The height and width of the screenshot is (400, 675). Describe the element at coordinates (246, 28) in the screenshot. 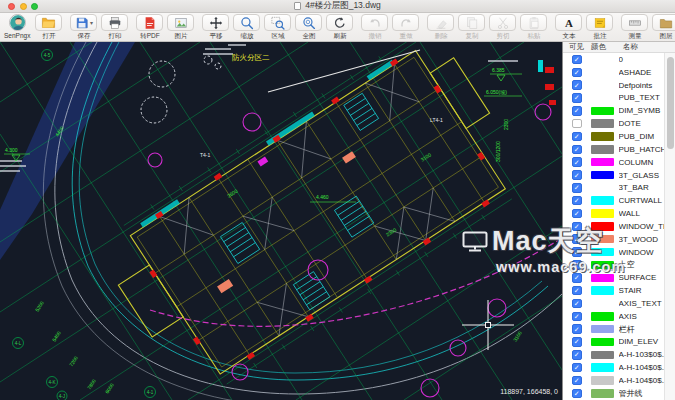

I see `zoom-button: 缩放` at that location.